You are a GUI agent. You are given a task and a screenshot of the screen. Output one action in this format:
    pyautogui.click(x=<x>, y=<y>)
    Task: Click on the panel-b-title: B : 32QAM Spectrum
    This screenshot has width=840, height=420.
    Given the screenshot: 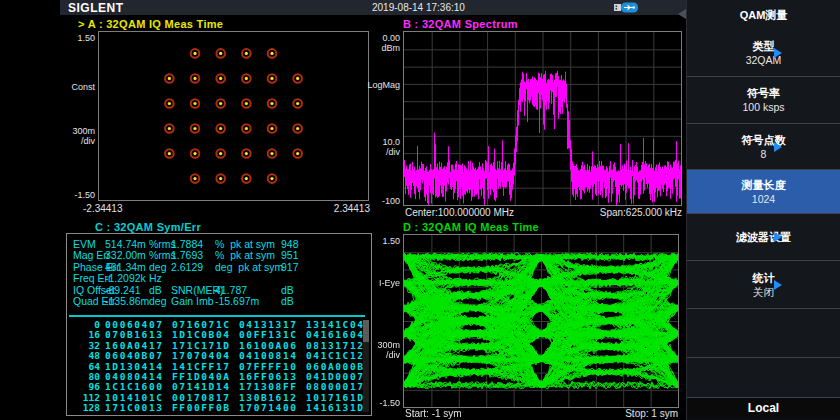 What is the action you would take?
    pyautogui.click(x=460, y=24)
    